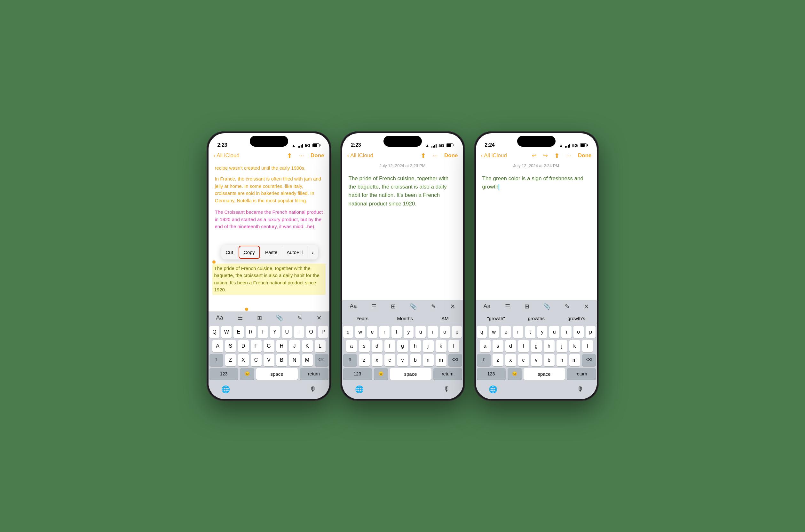  Describe the element at coordinates (575, 360) in the screenshot. I see `key-m-3: m` at that location.